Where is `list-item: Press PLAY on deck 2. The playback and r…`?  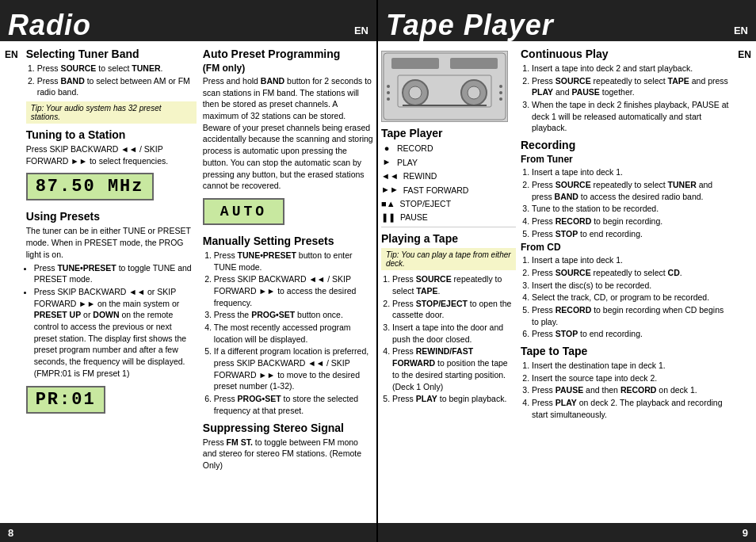 list-item: Press PLAY on deck 2. The playback and r… is located at coordinates (631, 409).